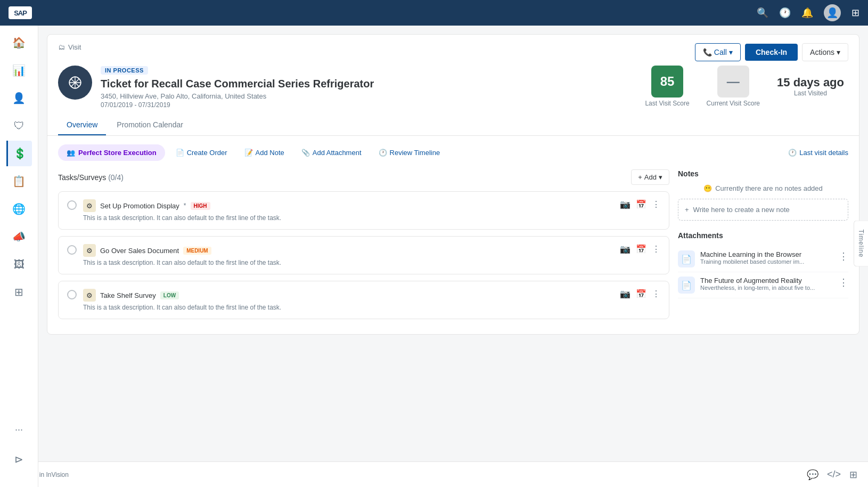 The height and width of the screenshot is (487, 868). Describe the element at coordinates (19, 429) in the screenshot. I see `sidebar-more-button: ···` at that location.